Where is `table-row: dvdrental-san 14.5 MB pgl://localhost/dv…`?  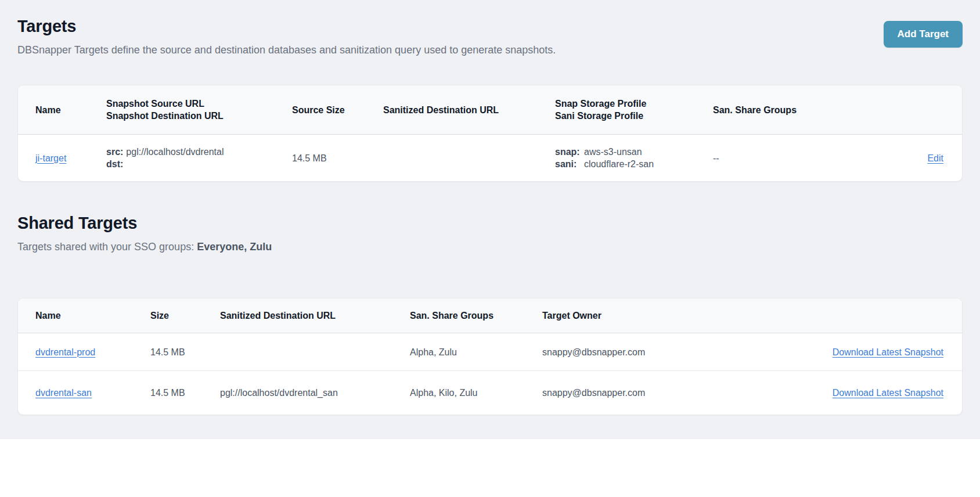
table-row: dvdrental-san 14.5 MB pgl://localhost/dv… is located at coordinates (490, 392).